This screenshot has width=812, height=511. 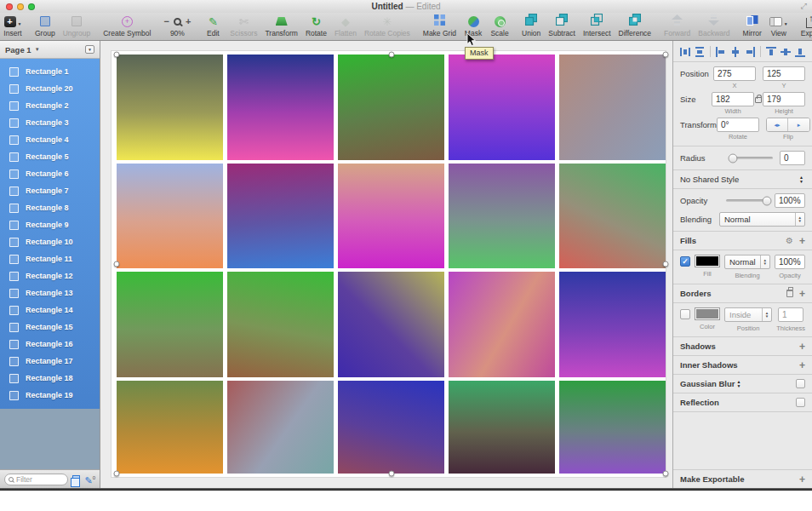 What do you see at coordinates (500, 26) in the screenshot?
I see `scale-button: Scale` at bounding box center [500, 26].